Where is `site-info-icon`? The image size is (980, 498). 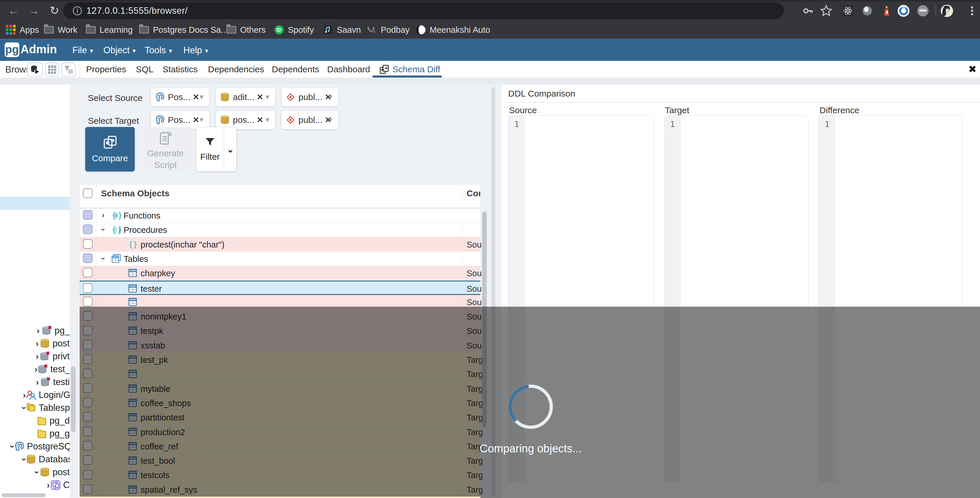 site-info-icon is located at coordinates (77, 11).